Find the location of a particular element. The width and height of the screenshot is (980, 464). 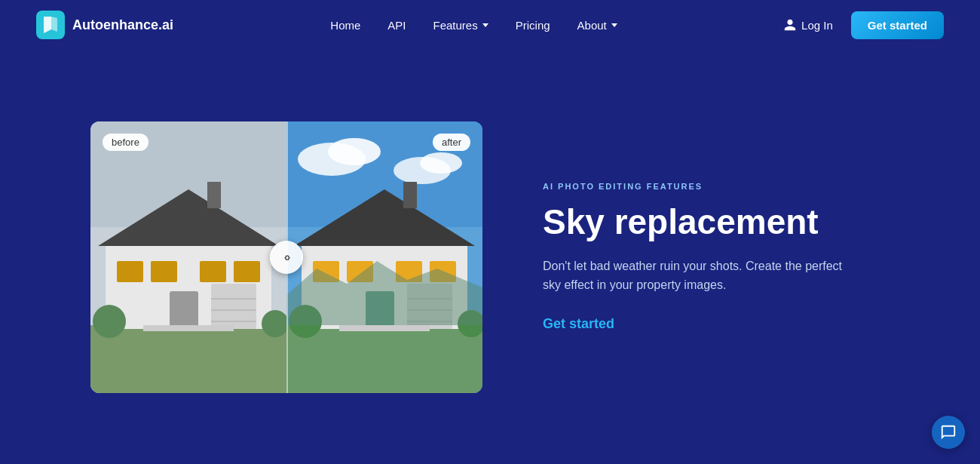

login-button: Log In is located at coordinates (808, 25).